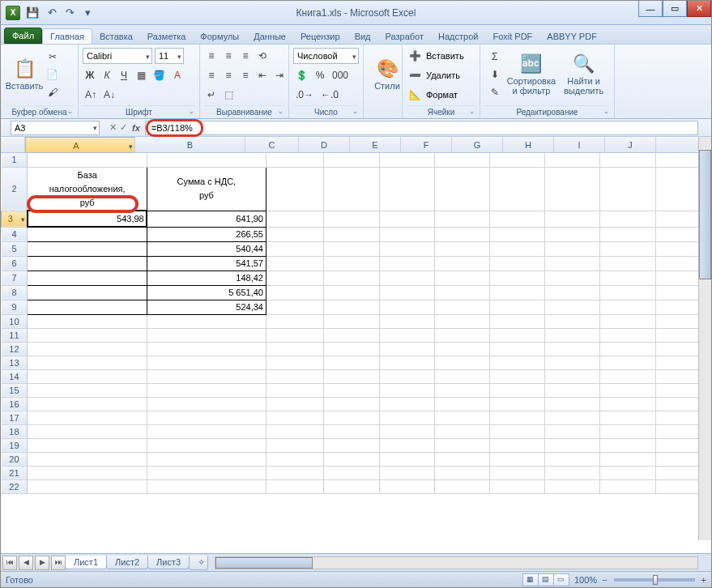 The image size is (712, 588). Describe the element at coordinates (330, 95) in the screenshot. I see `decrease-decimal-button: ←.0` at that location.